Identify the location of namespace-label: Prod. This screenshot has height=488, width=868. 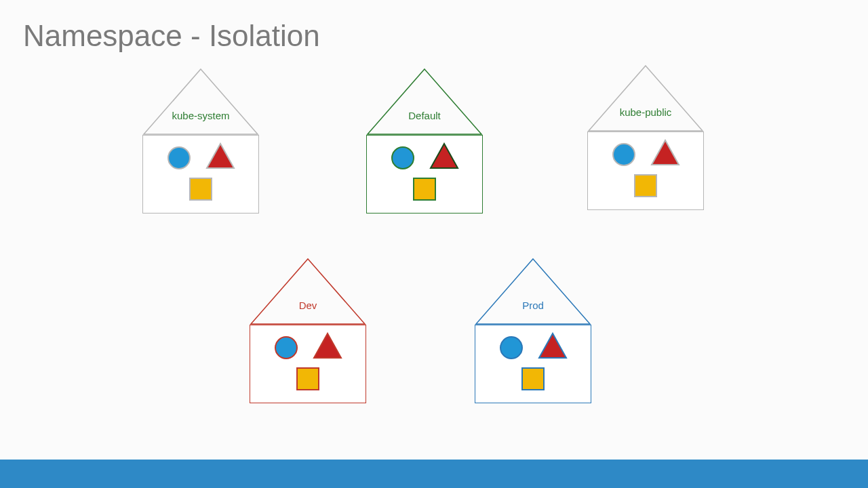
(533, 305).